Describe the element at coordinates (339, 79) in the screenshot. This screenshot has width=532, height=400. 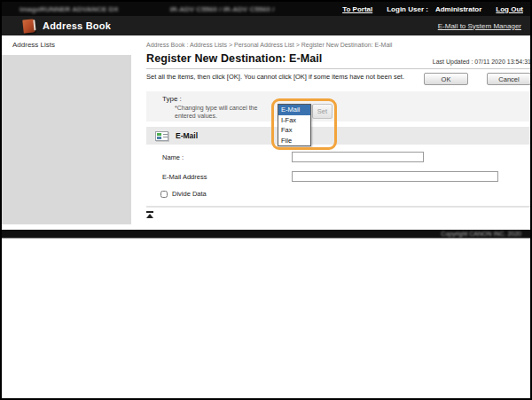
I see `instruction-row: Set all the items, then click [OK]. You …` at that location.